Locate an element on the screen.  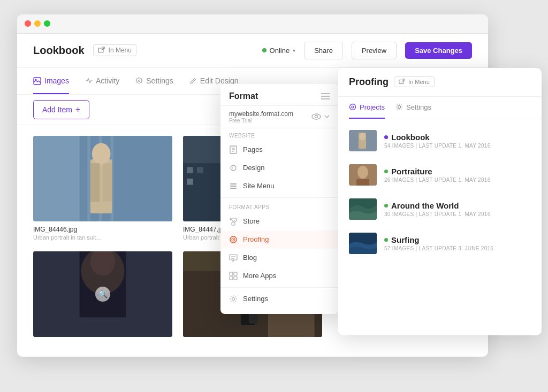
format-menu-more-apps: More Apps is located at coordinates (279, 276).